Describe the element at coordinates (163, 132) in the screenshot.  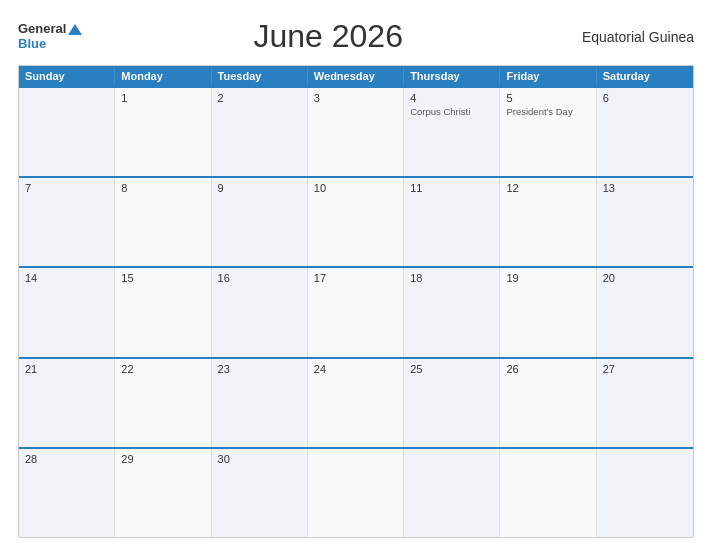
I see `cell-w1-mon: 1` at that location.